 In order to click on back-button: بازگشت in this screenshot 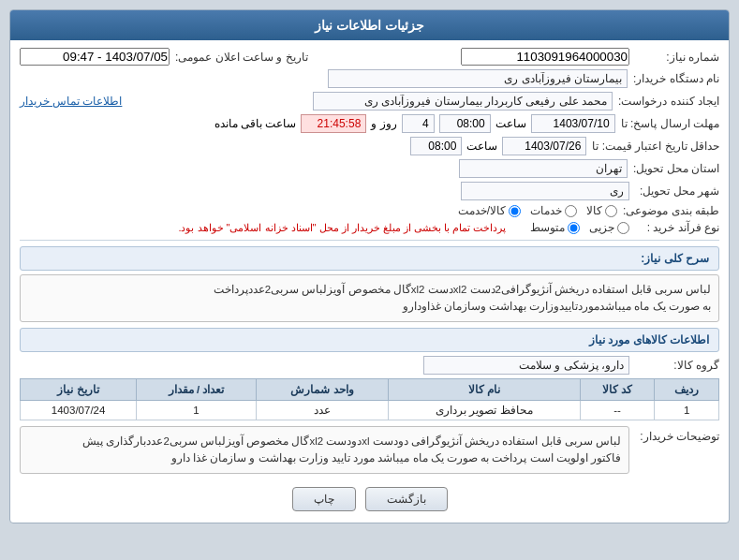, I will do `click(406, 499)`.